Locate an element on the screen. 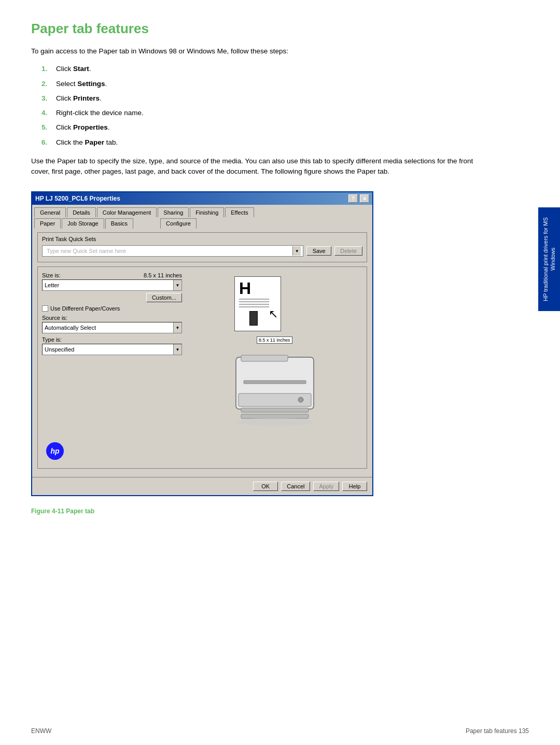 Image resolution: width=560 pixels, height=745 pixels. step-1: 1. Click Start. is located at coordinates (259, 69).